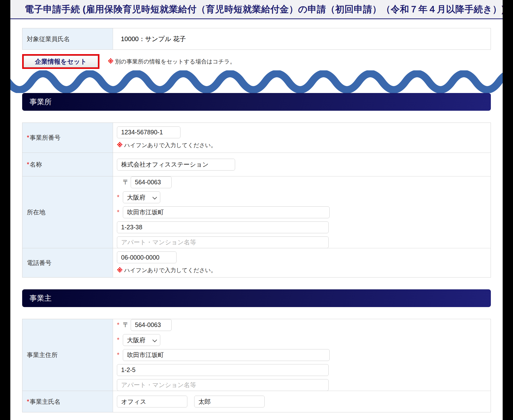 This screenshot has height=420, width=513. I want to click on highlight-frame: 企業情報をセット, so click(61, 62).